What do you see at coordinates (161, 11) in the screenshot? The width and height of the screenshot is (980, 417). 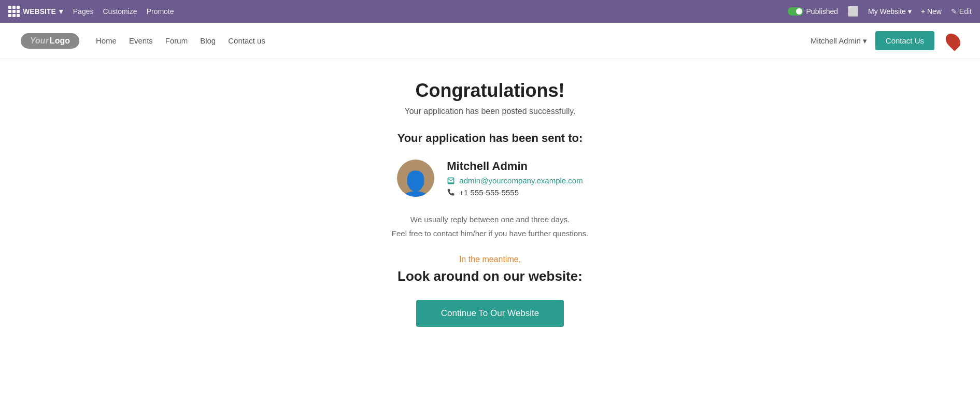 I see `nav-promote: Promote` at bounding box center [161, 11].